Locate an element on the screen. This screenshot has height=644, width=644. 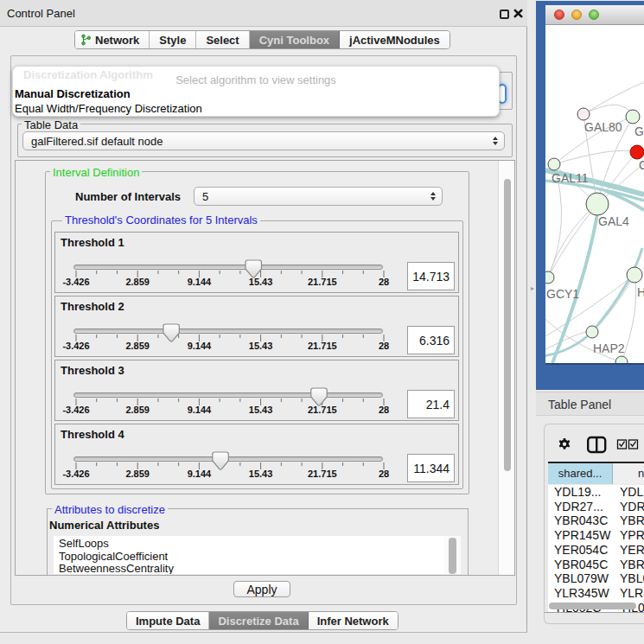
svg-text: G. is located at coordinates (640, 131).